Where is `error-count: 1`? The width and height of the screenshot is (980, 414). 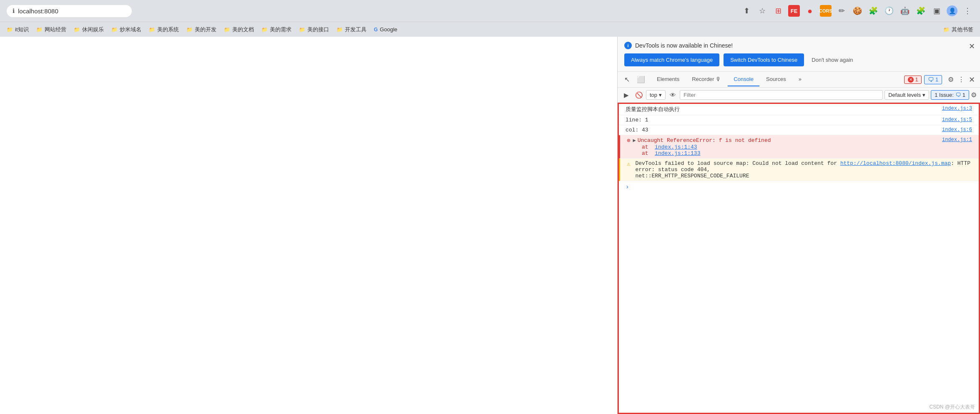 error-count: 1 is located at coordinates (917, 80).